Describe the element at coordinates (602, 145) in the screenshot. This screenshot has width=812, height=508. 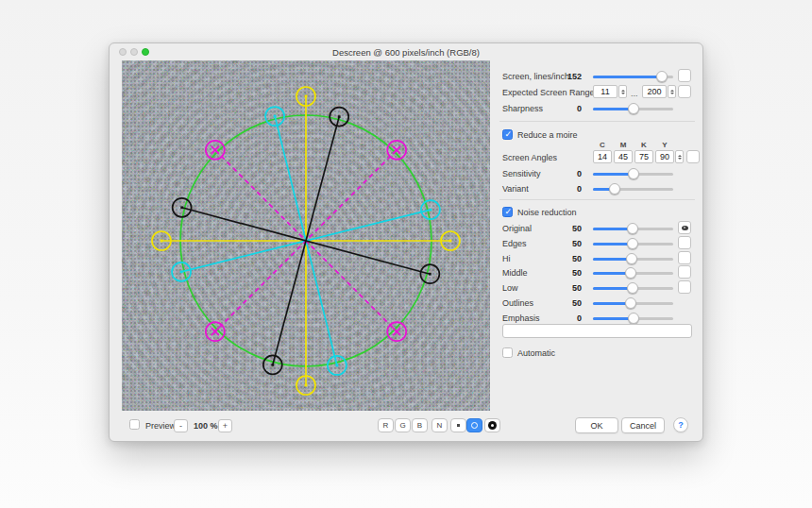
I see `column-header-c: C` at that location.